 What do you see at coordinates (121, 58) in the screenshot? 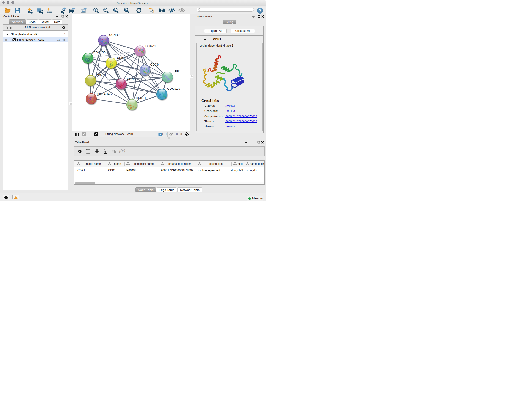
I see `svg-text: CDK1` at bounding box center [121, 58].